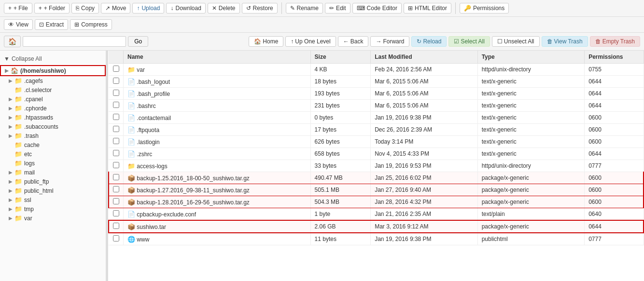 This screenshot has height=281, width=644. What do you see at coordinates (53, 99) in the screenshot?
I see `sidebar-item-cpanel: ▶ 📁 .cpanel` at bounding box center [53, 99].